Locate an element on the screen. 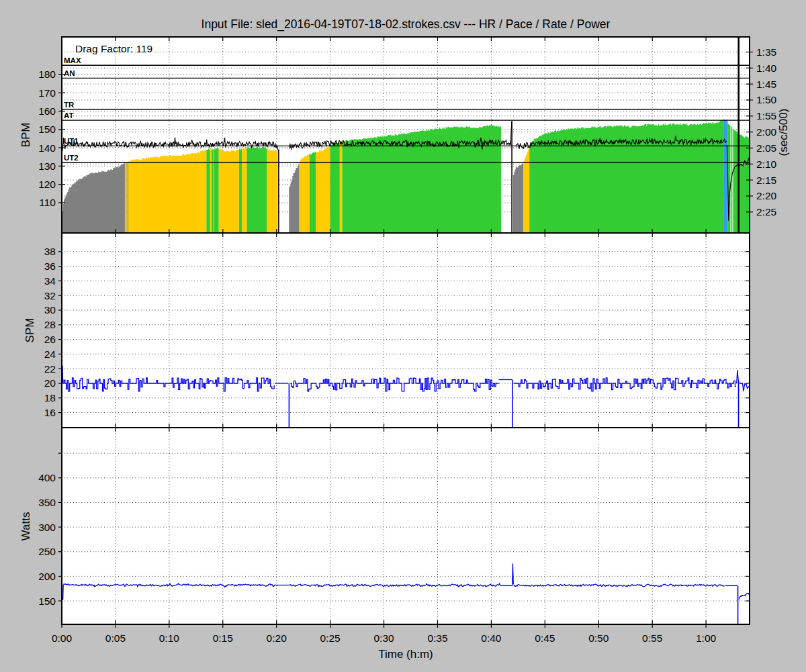 The height and width of the screenshot is (672, 806). figure-title: Input File: sled_2016-04-19T07-18-02.str… is located at coordinates (406, 24).